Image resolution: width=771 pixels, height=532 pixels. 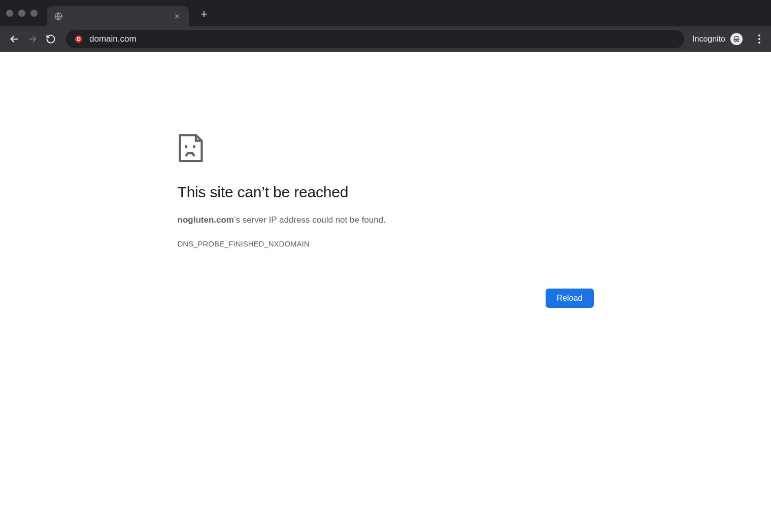 What do you see at coordinates (386, 192) in the screenshot?
I see `error-title: This site can’t be reached` at bounding box center [386, 192].